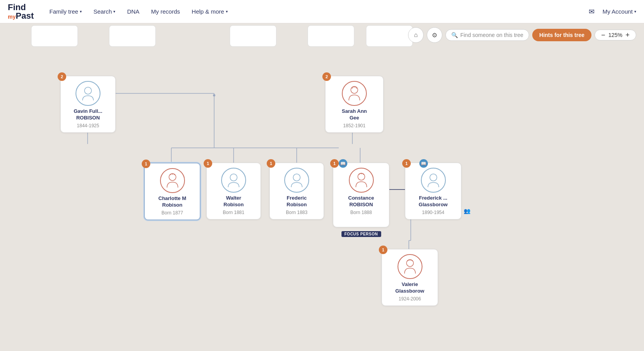 This screenshot has width=644, height=351. Describe the element at coordinates (88, 126) in the screenshot. I see `person-dates-gavin: 1844-1925` at that location.